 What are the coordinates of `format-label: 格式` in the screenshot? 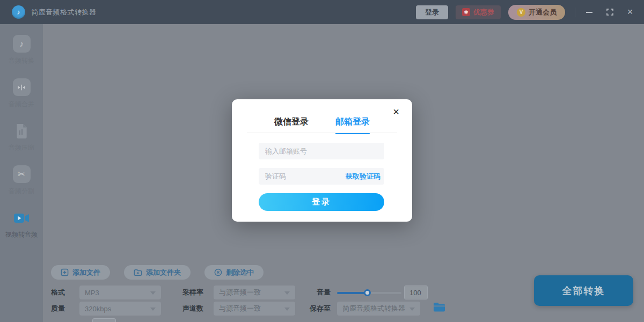 It's located at (58, 292).